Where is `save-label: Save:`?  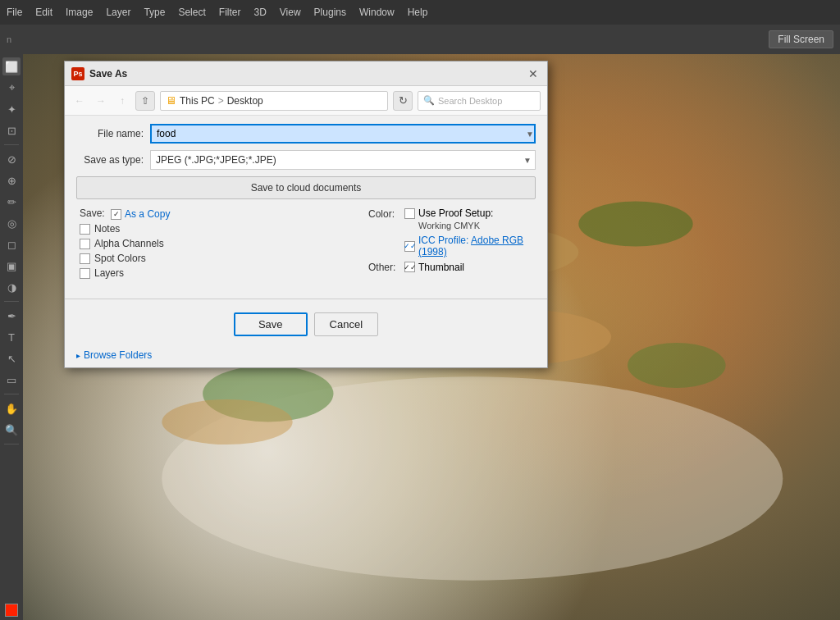 save-label: Save: is located at coordinates (92, 213).